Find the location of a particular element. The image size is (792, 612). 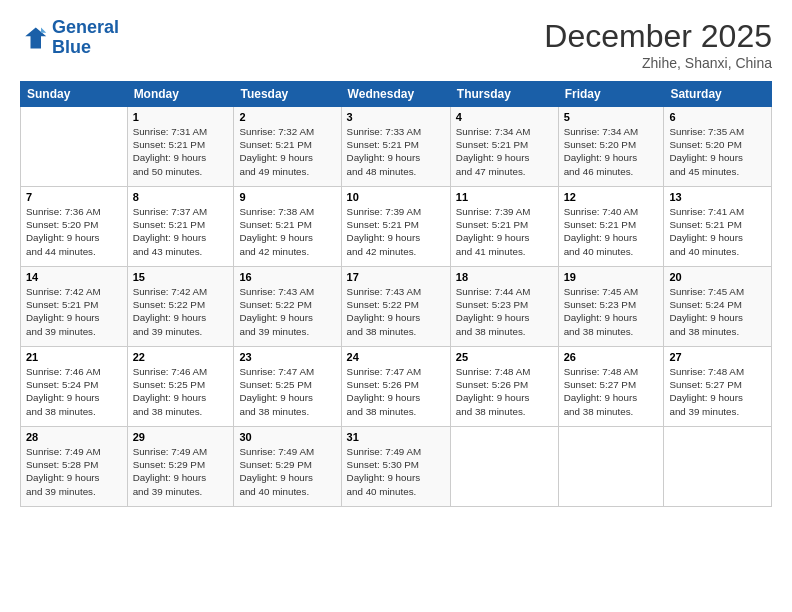

day-info: Sunrise: 7:47 AM Sunset: 5:26 PM Dayligh… is located at coordinates (396, 392).